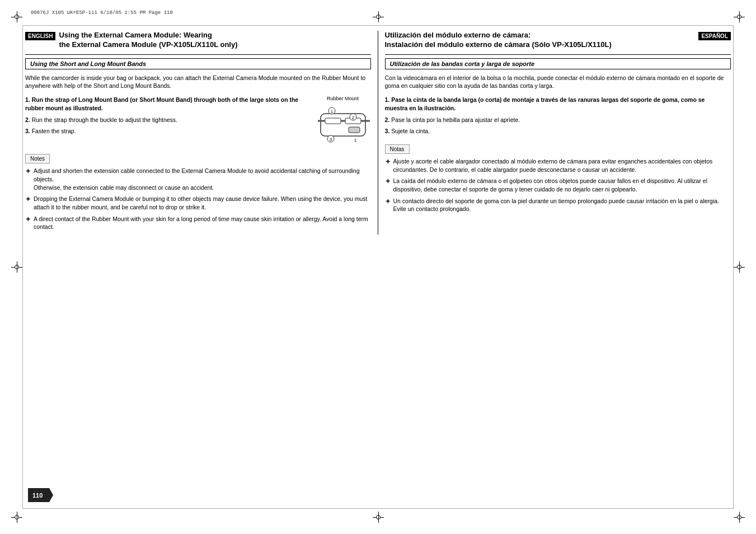 This screenshot has width=756, height=534. What do you see at coordinates (343, 122) in the screenshot?
I see `rubber-mount-diagram: Rubber Mount` at bounding box center [343, 122].